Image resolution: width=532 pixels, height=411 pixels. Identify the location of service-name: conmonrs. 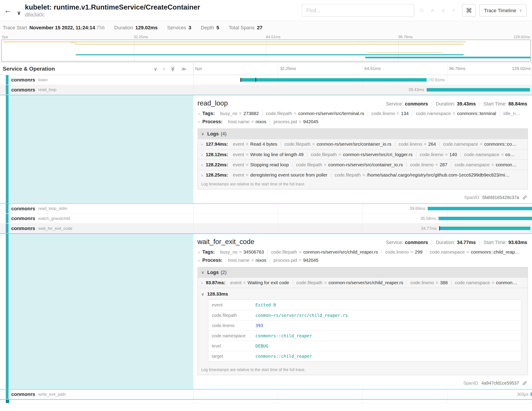
(23, 228).